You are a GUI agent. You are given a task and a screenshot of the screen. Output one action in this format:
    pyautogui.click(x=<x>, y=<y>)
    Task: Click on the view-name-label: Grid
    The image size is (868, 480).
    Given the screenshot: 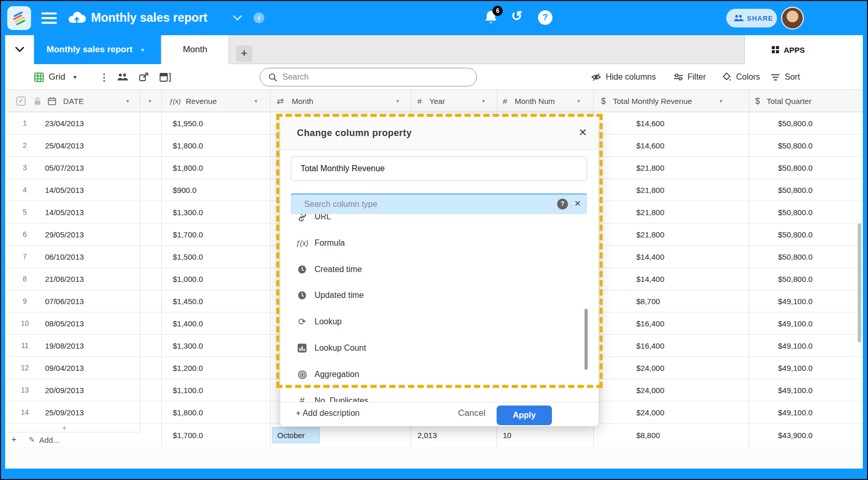 What is the action you would take?
    pyautogui.click(x=57, y=77)
    